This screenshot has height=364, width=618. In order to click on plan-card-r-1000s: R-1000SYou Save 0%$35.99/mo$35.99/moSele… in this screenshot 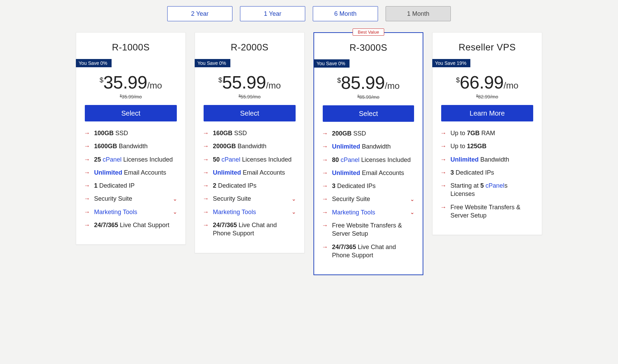, I will do `click(131, 139)`.